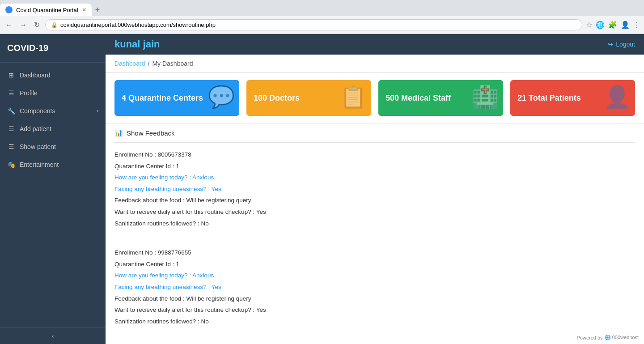 Image resolution: width=644 pixels, height=344 pixels. What do you see at coordinates (97, 111) in the screenshot?
I see `chevron-right-icon: ›` at bounding box center [97, 111].